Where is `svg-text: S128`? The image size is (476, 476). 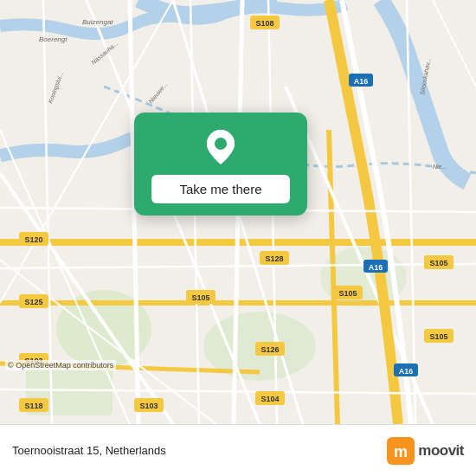
svg-text: S128 is located at coordinates (273, 259).